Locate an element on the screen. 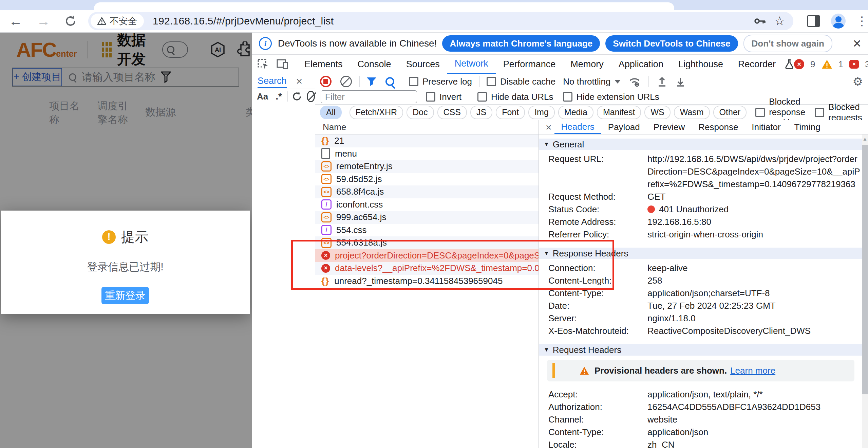 The height and width of the screenshot is (448, 868). regex-toggle: .* is located at coordinates (279, 96).